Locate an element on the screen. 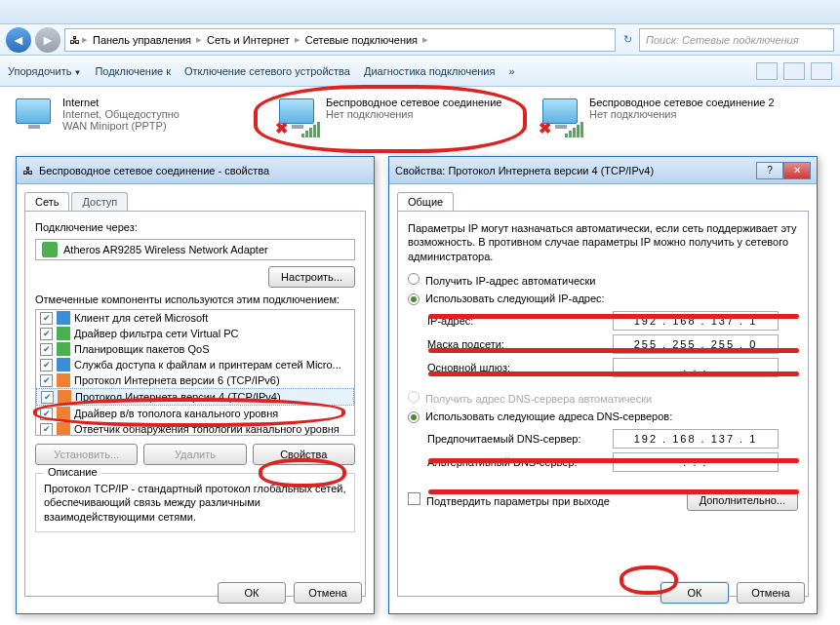 This screenshot has width=840, height=625. radio-auto-dns is located at coordinates (414, 397).